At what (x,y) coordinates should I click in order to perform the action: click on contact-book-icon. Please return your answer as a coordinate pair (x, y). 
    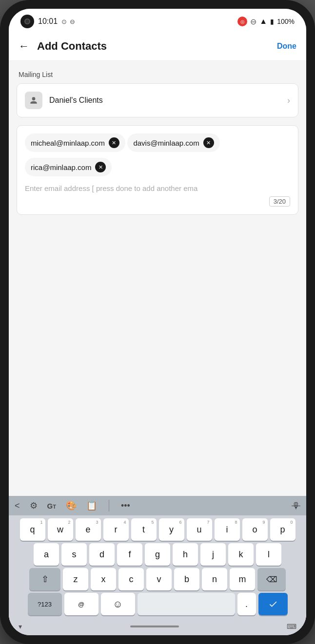
    Looking at the image, I should click on (34, 100).